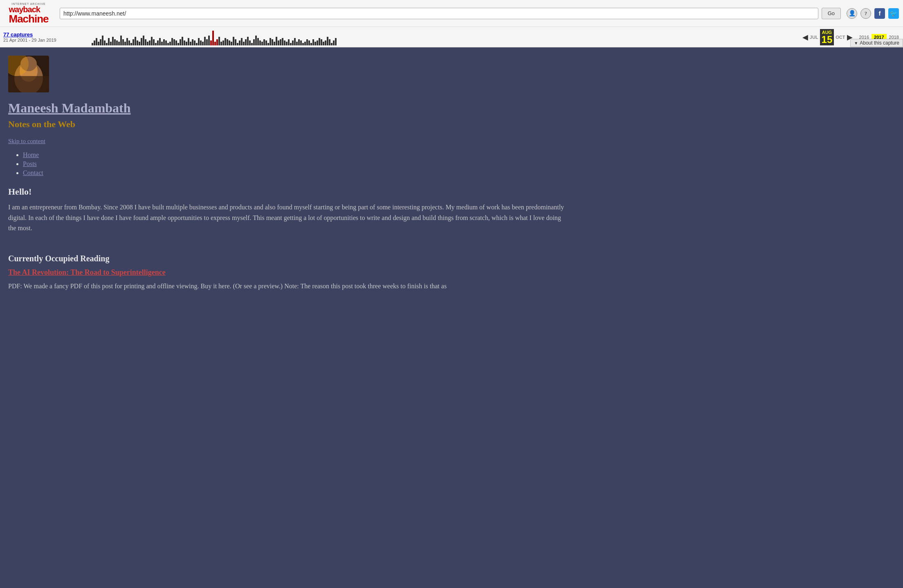  I want to click on facebook-icon: f, so click(880, 13).